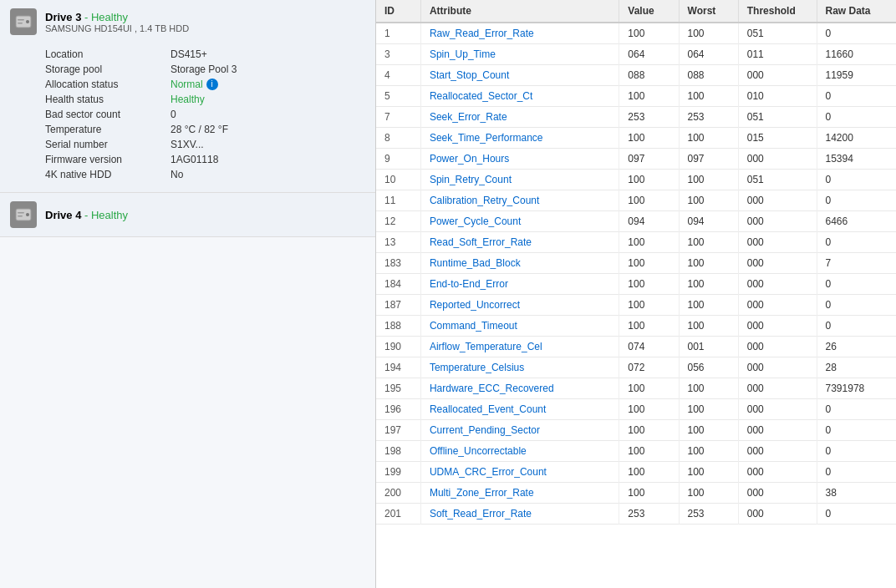  What do you see at coordinates (520, 389) in the screenshot?
I see `cell-attribute: Hardware_ECC_Recovered` at bounding box center [520, 389].